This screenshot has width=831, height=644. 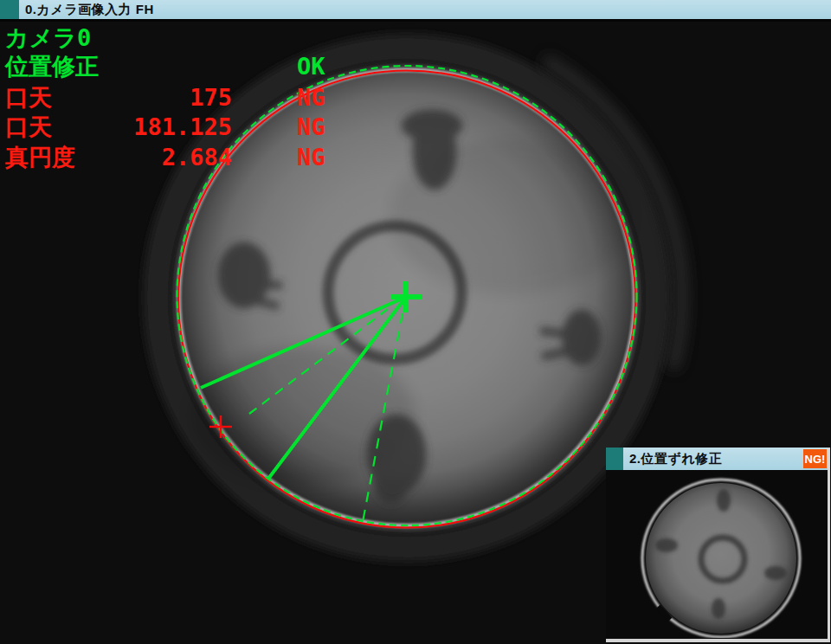 I want to click on sub-window: 2.位置ずれ修正 NG!, so click(x=718, y=545).